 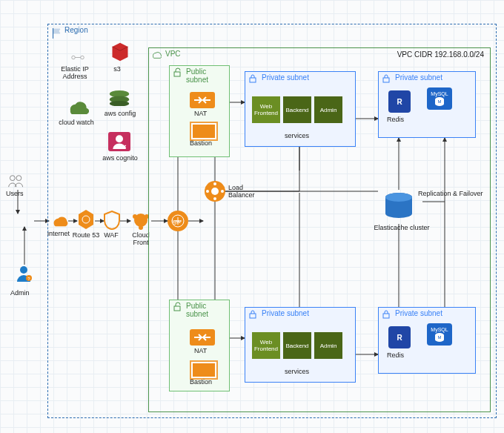 I want to click on awsconfig-icon, so click(x=119, y=98).